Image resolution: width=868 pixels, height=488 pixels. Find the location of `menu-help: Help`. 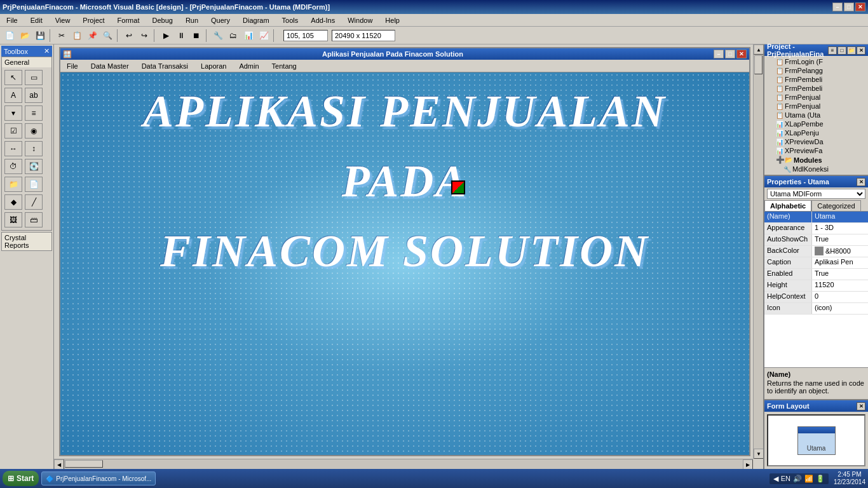

menu-help: Help is located at coordinates (393, 20).